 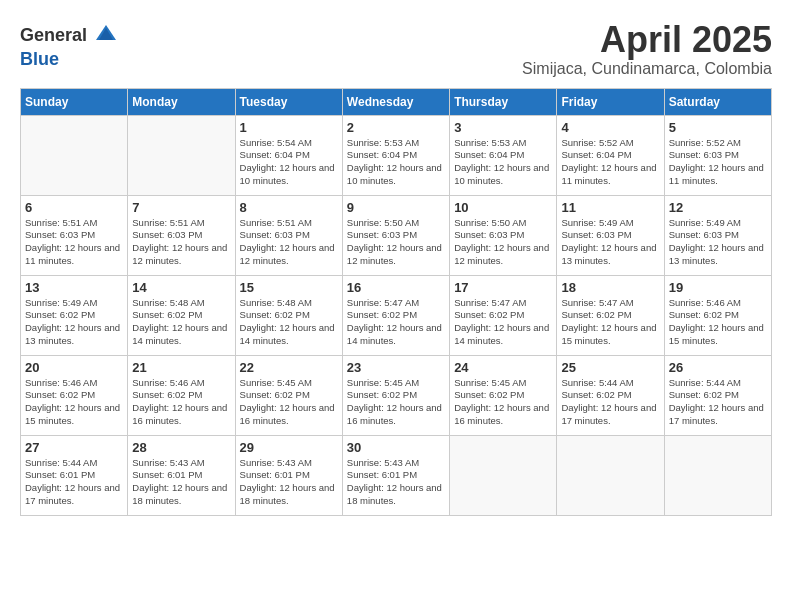 What do you see at coordinates (396, 235) in the screenshot?
I see `table-row: 9Sunrise: 5:50 AMSunset: 6:03 PMDaylight…` at bounding box center [396, 235].